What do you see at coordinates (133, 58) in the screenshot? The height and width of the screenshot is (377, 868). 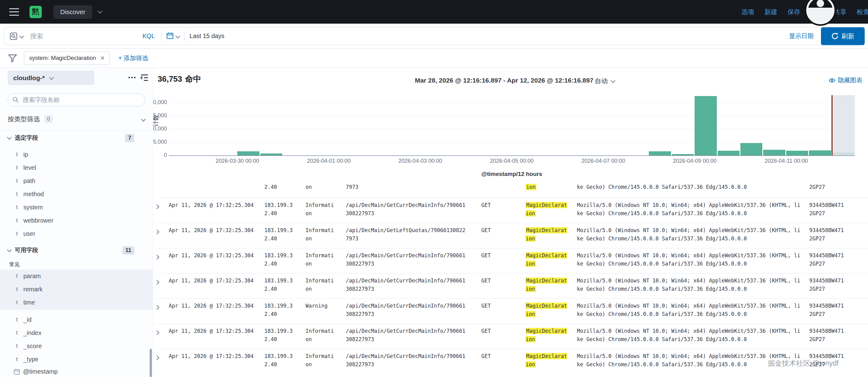 I see `add-filter-button: + 添加筛选` at bounding box center [133, 58].